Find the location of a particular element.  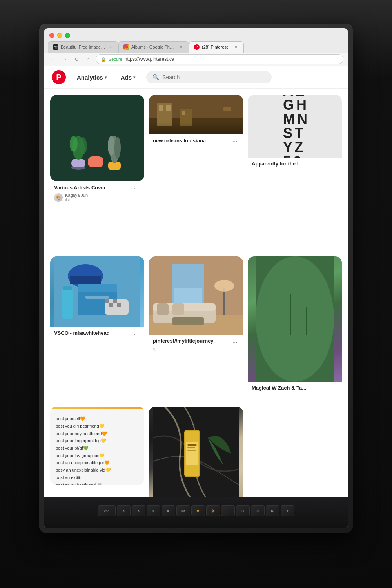

pin-vsco-more-button: ··· is located at coordinates (136, 334).